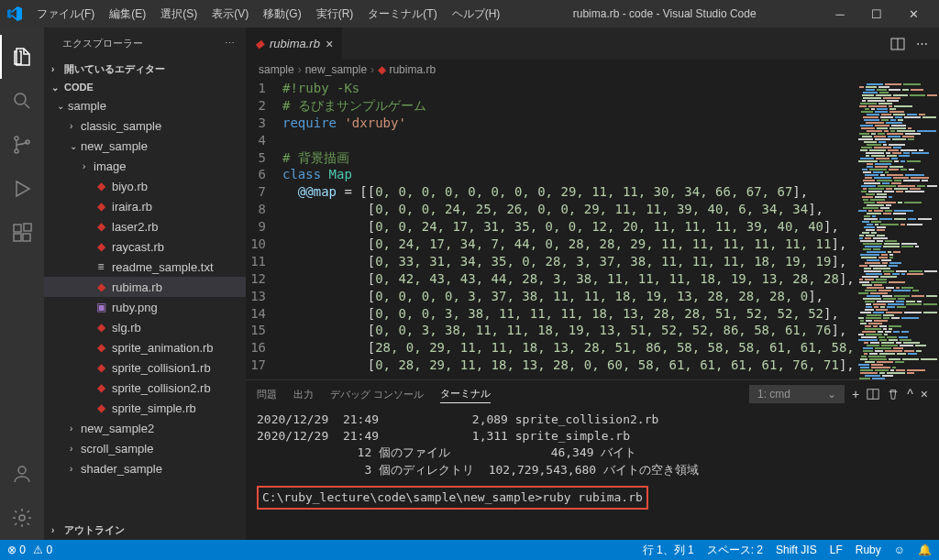 The width and height of the screenshot is (939, 560). Describe the element at coordinates (22, 189) in the screenshot. I see `run-debug-icon` at that location.